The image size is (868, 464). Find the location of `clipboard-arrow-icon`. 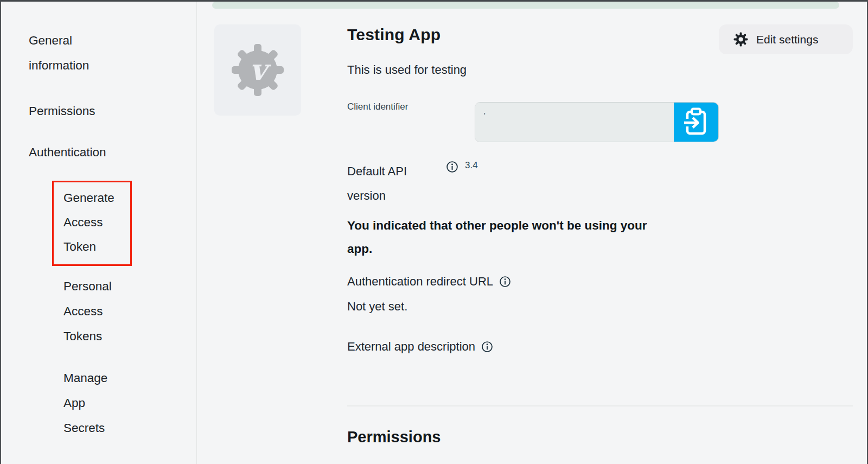

clipboard-arrow-icon is located at coordinates (696, 122).